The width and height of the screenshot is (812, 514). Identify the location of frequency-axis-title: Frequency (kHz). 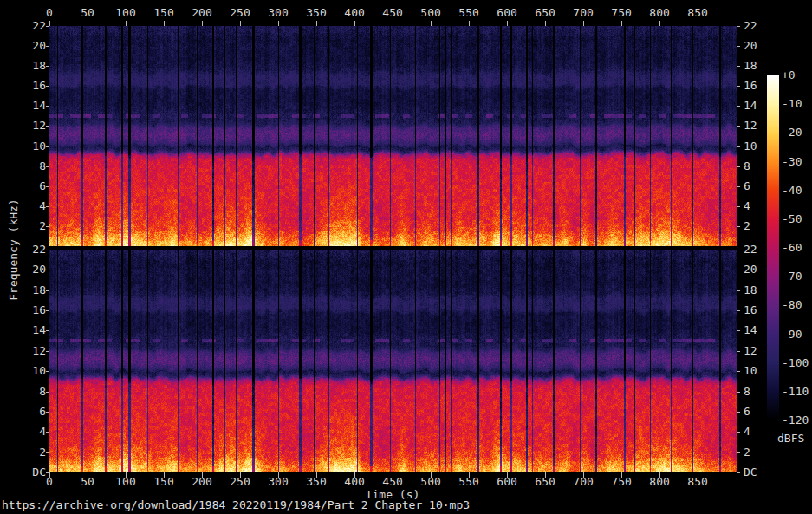
(14, 250).